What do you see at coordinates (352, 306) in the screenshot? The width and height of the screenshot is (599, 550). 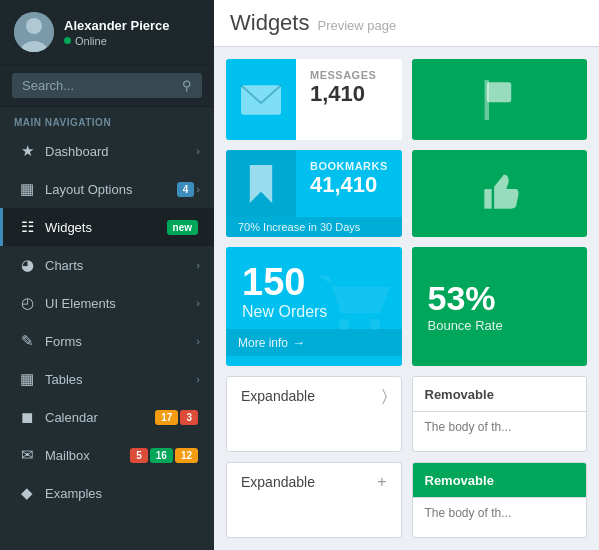 I see `cart-icon` at bounding box center [352, 306].